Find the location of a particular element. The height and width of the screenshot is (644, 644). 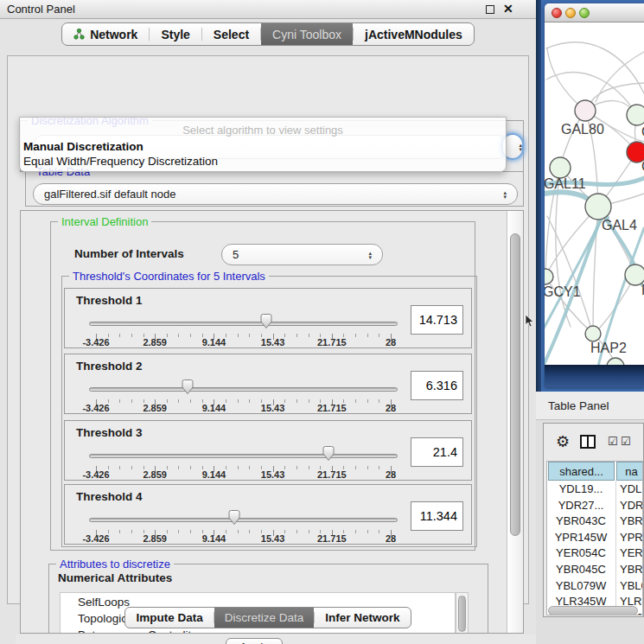

network-canvas: GAL80GACGAL11GAL4GCY1HHAP2 is located at coordinates (595, 194).